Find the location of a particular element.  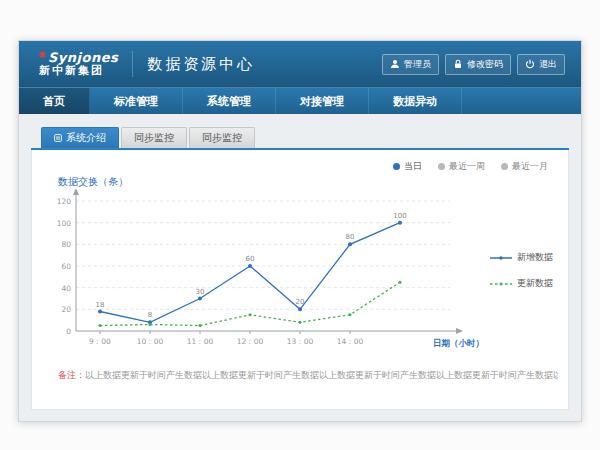

nav-item-system-mgmt: 系统管理 is located at coordinates (230, 101).